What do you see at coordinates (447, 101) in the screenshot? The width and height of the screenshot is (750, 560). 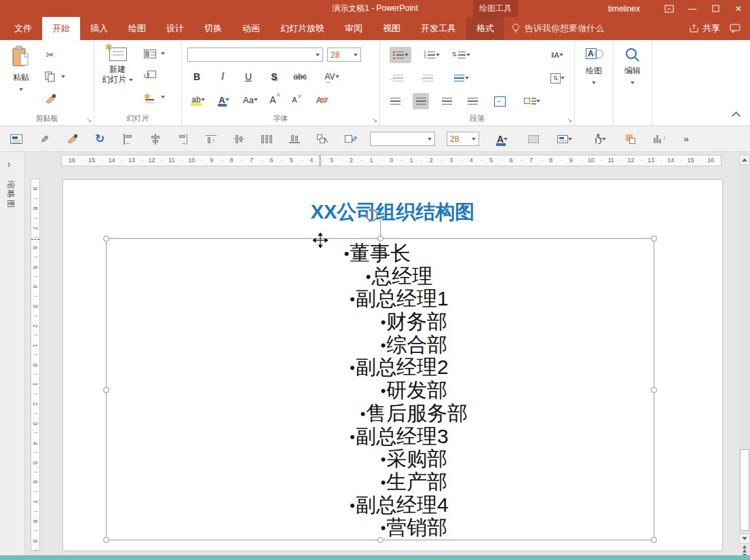 I see `align-right-button` at bounding box center [447, 101].